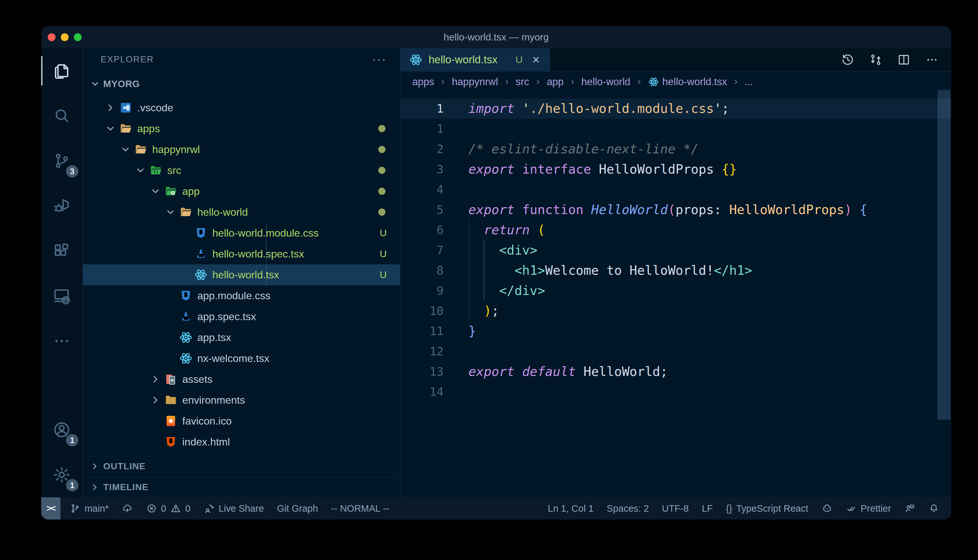 The width and height of the screenshot is (978, 560). Describe the element at coordinates (242, 400) in the screenshot. I see `tree-item-environments: environments` at that location.